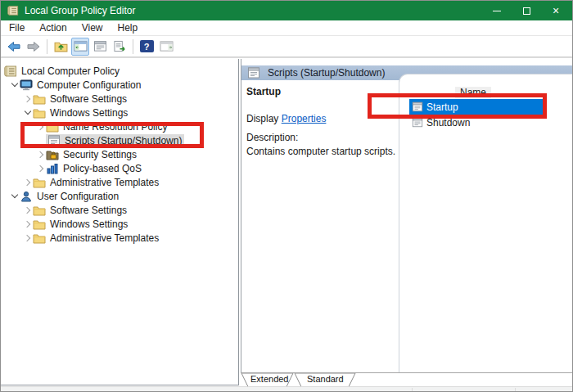 The width and height of the screenshot is (573, 392). Describe the element at coordinates (286, 119) in the screenshot. I see `display-properties-row: Display Properties` at that location.